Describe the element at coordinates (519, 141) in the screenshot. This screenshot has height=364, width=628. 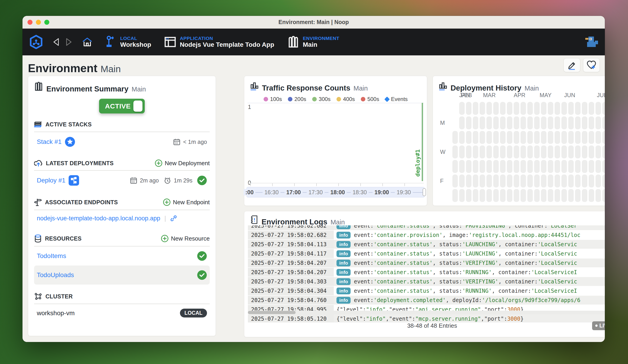
I see `deployment-history-panel: Deployment History Main JANFEBMARAPRMAYJ…` at that location.